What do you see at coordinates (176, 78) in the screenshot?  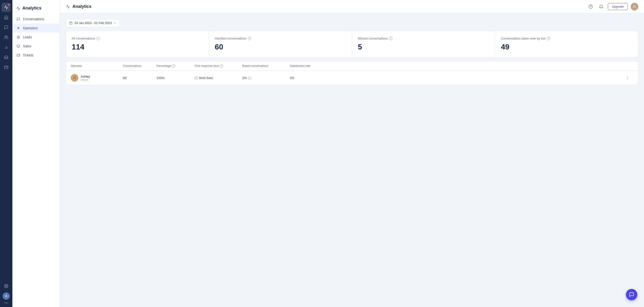 I see `td-percentage: 100%` at bounding box center [176, 78].